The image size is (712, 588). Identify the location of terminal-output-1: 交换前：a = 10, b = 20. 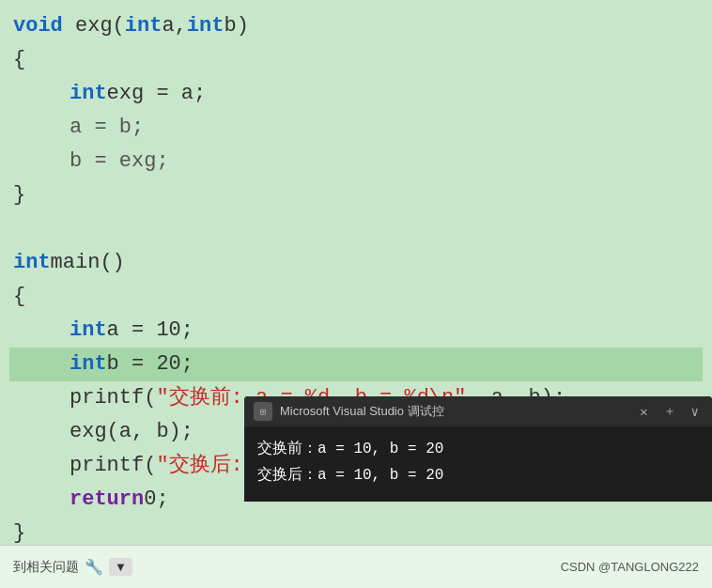
(478, 449).